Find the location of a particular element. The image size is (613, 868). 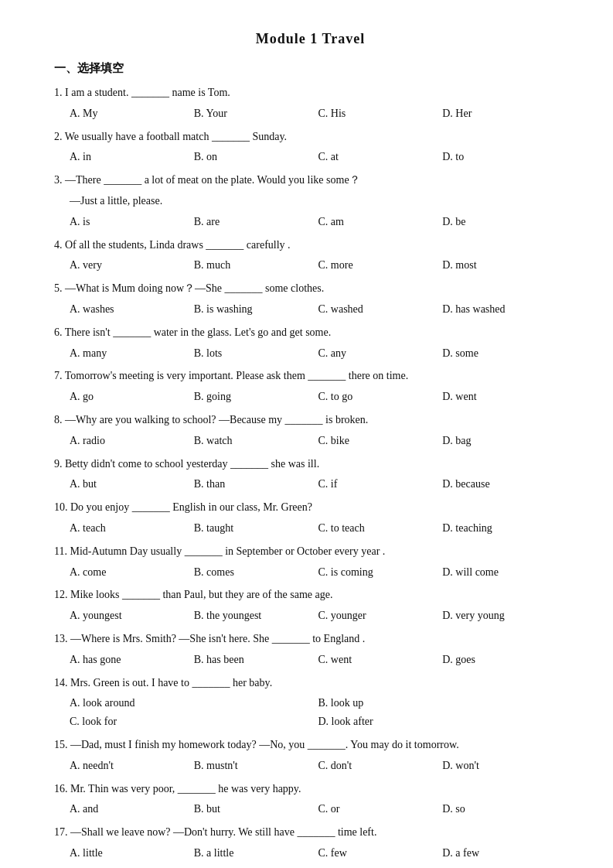

option-10-C: C. to teach is located at coordinates (380, 528).